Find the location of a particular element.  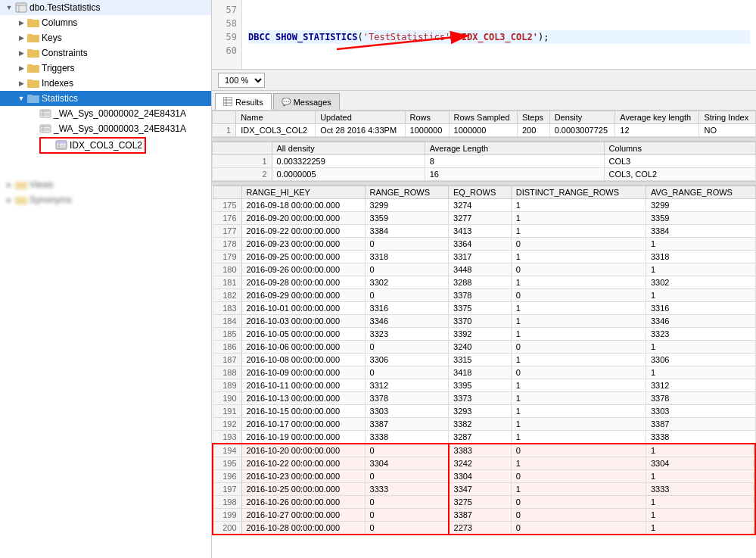

h-cell: 2273 is located at coordinates (480, 528).